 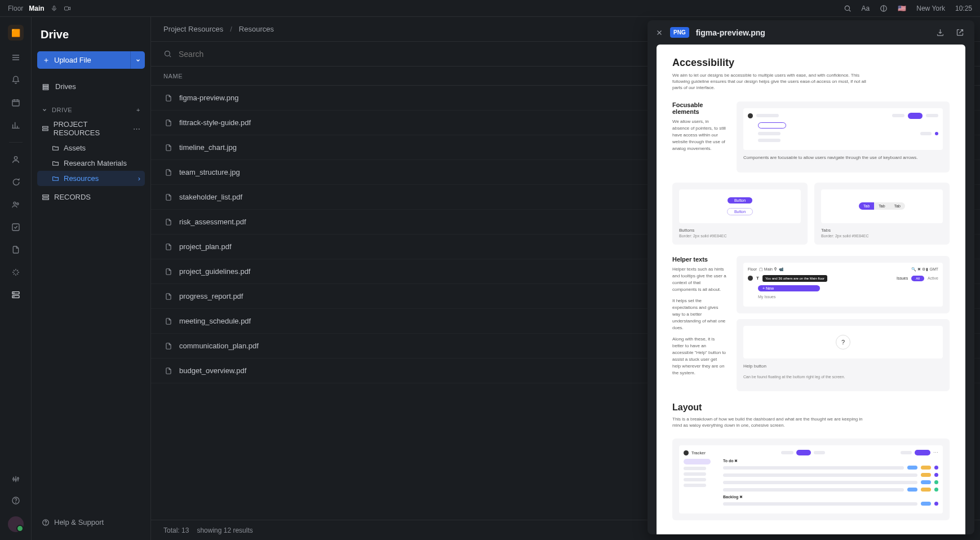 I want to click on tree-records: RECORDS, so click(x=91, y=197).